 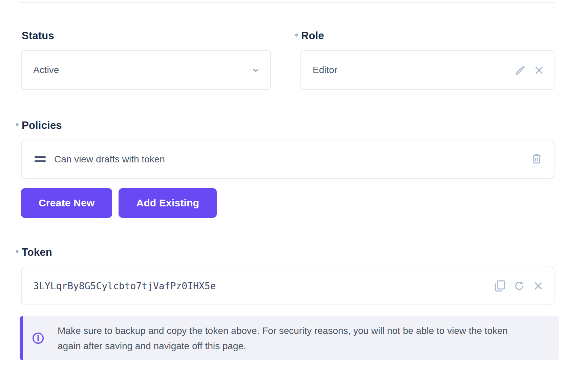 What do you see at coordinates (288, 252) in the screenshot?
I see `token-label: Token` at bounding box center [288, 252].